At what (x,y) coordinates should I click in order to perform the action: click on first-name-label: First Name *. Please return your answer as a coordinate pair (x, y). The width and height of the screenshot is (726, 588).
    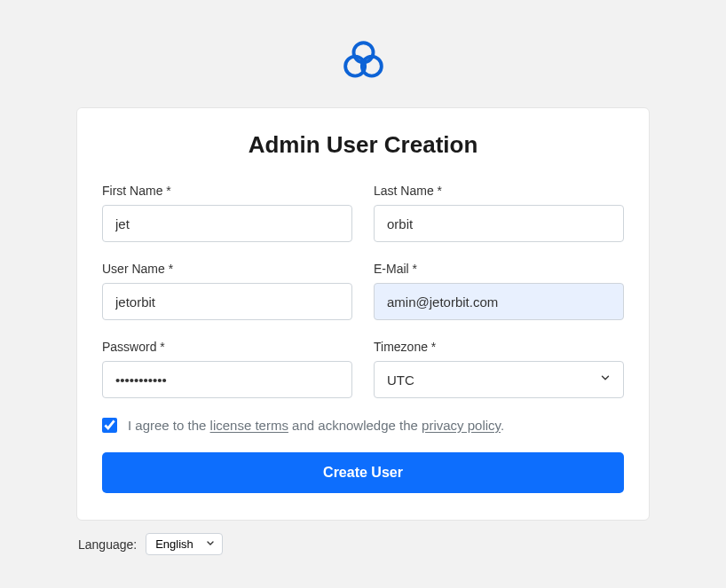
    Looking at the image, I should click on (227, 191).